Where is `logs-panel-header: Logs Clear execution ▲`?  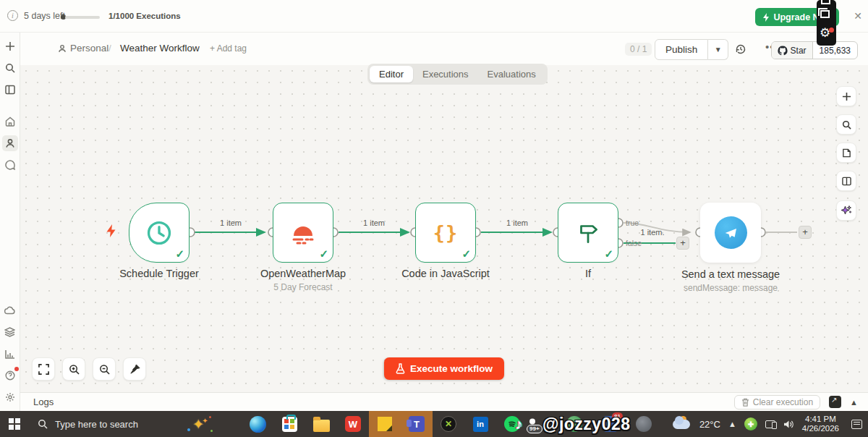 logs-panel-header: Logs Clear execution ▲ is located at coordinates (444, 402).